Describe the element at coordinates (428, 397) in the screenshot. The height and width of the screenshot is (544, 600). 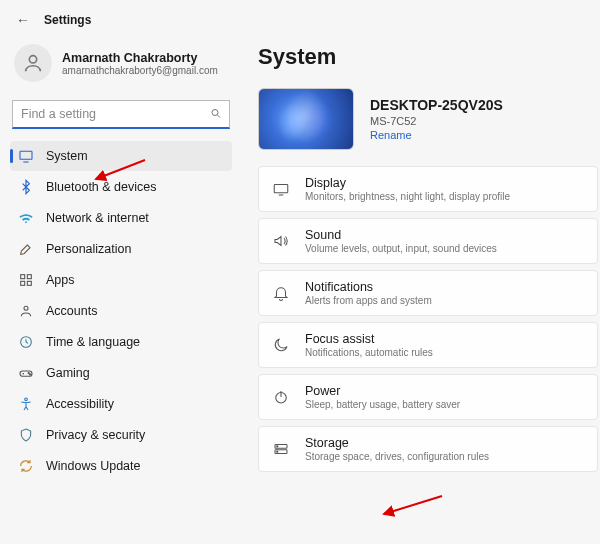
I see `card-power: Power Sleep, battery usage, battery save…` at that location.